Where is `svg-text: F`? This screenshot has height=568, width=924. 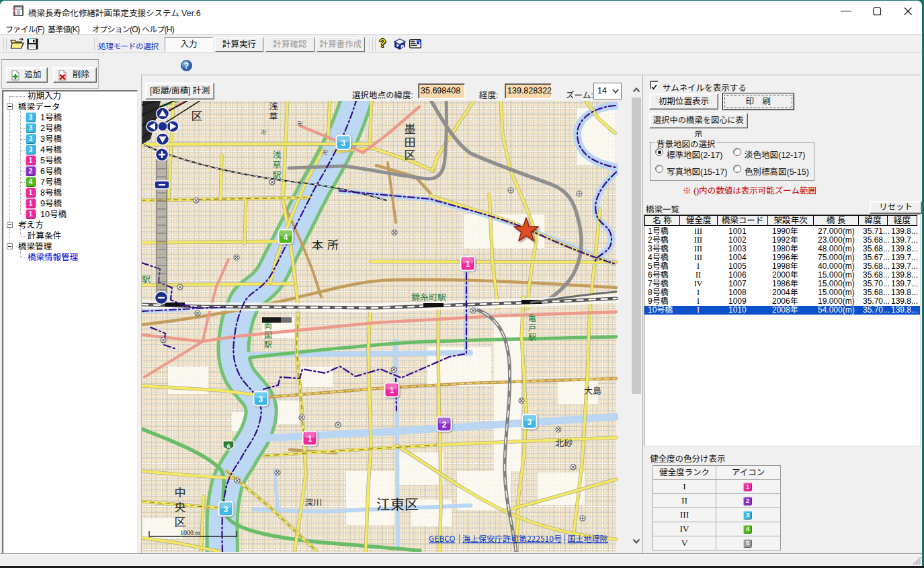
svg-text: F is located at coordinates (398, 46).